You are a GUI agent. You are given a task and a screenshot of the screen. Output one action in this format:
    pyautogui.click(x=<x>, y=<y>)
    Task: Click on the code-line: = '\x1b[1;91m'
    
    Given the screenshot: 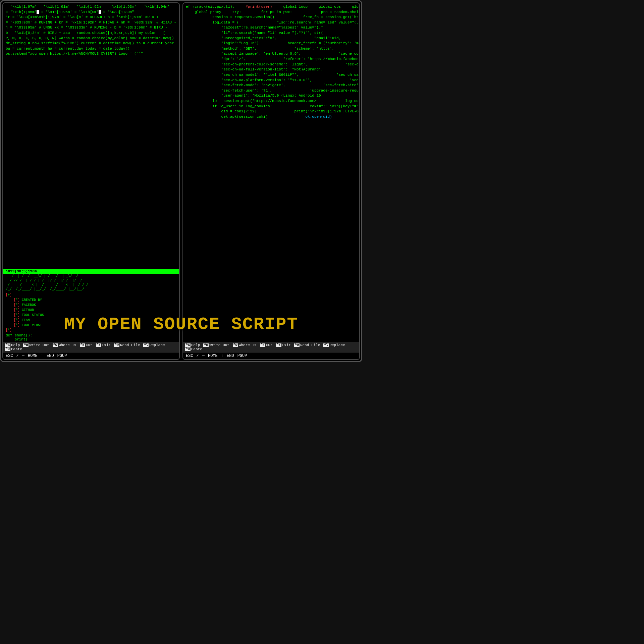 What is the action you would take?
    pyautogui.click(x=54, y=7)
    